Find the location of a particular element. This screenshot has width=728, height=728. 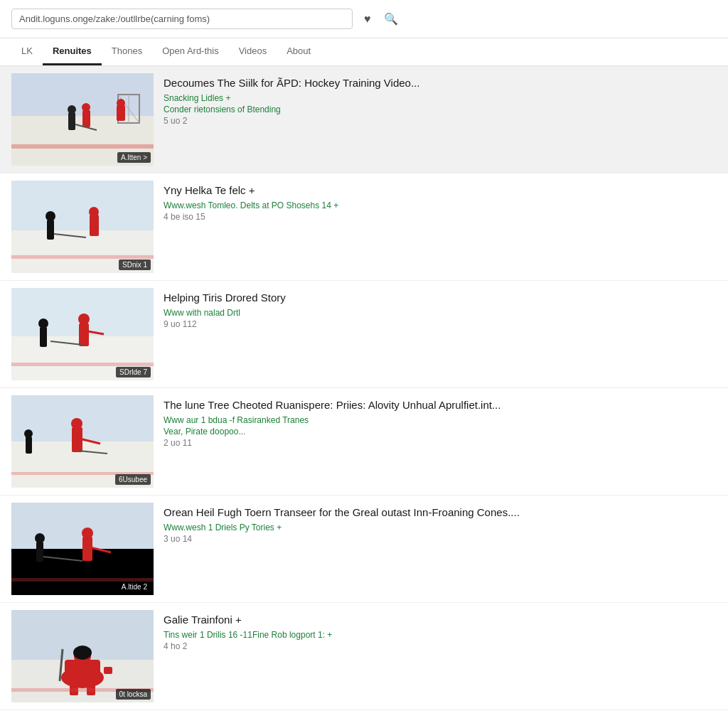

search-icon: 🔍 is located at coordinates (391, 18).